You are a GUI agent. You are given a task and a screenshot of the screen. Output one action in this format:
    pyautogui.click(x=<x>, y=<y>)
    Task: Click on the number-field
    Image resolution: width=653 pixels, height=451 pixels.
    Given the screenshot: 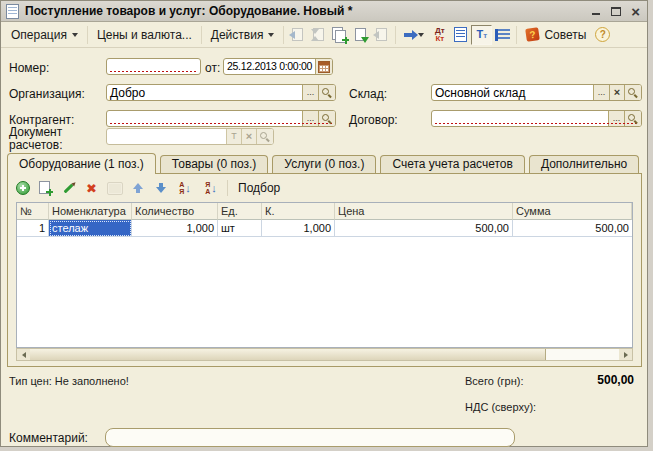 What is the action you would take?
    pyautogui.click(x=154, y=66)
    